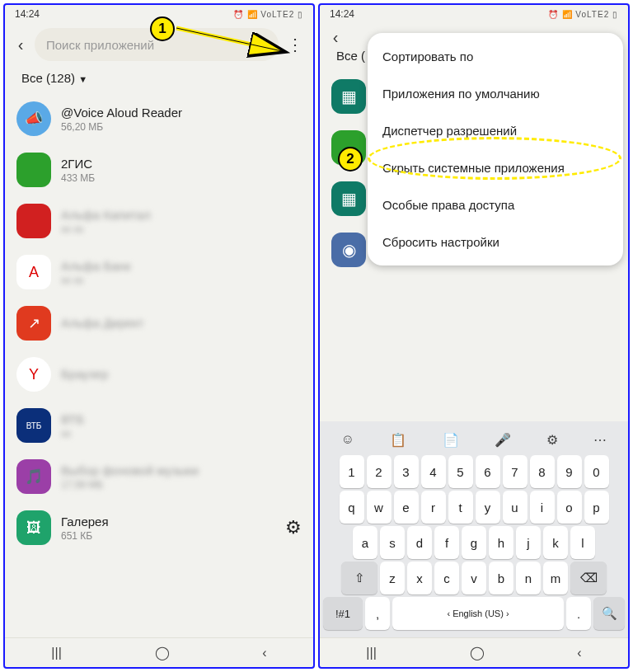 The height and width of the screenshot is (672, 633). What do you see at coordinates (398, 440) in the screenshot?
I see `kb-tool-icon: 📋` at bounding box center [398, 440].